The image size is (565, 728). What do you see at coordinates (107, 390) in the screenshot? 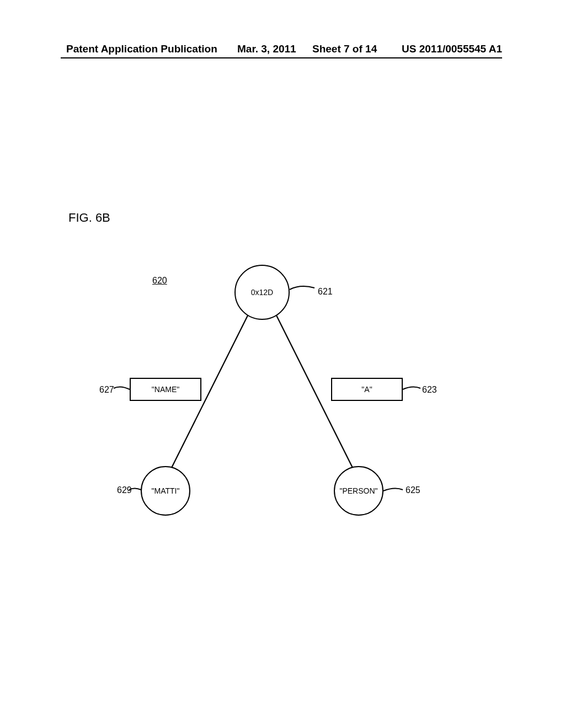
I see `ref-627: 627` at bounding box center [107, 390].